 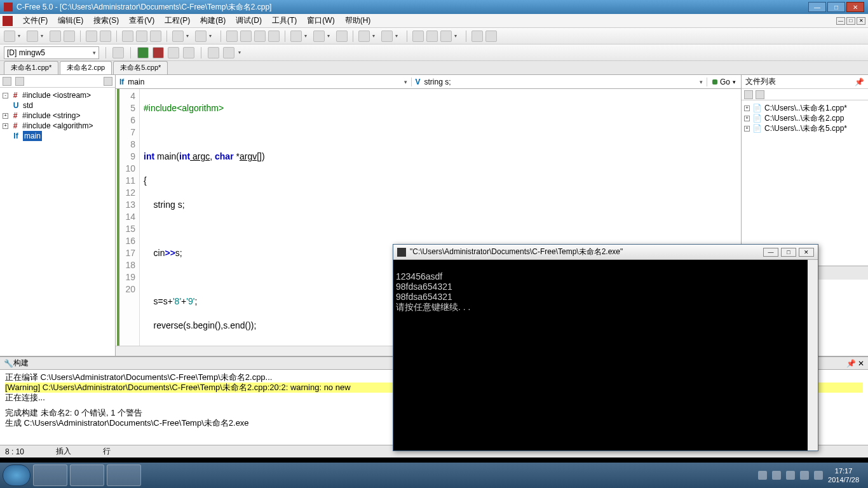 What do you see at coordinates (817, 7) in the screenshot?
I see `minimize-button: —` at bounding box center [817, 7].